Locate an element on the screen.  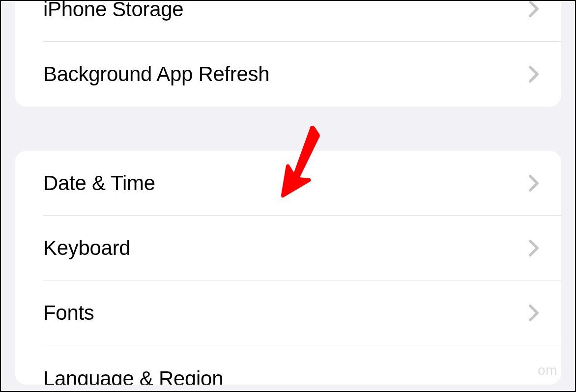
row-label: Fonts is located at coordinates (69, 313).